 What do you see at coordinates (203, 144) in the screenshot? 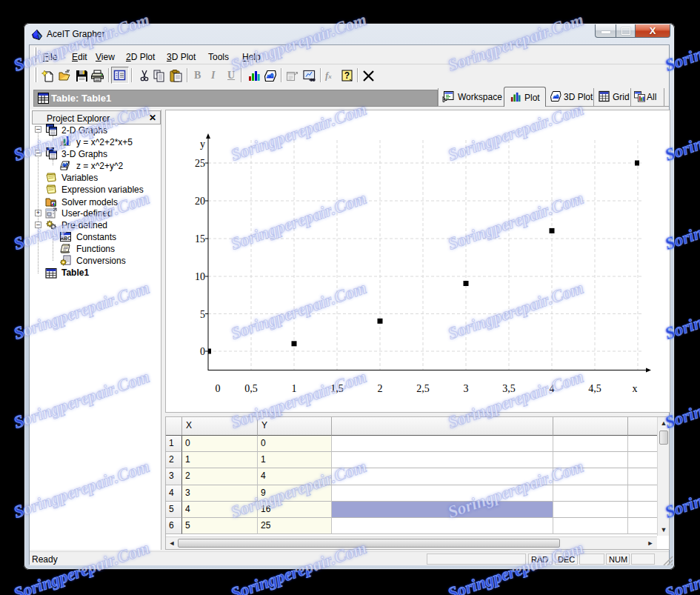
I see `svg-text: y` at bounding box center [203, 144].